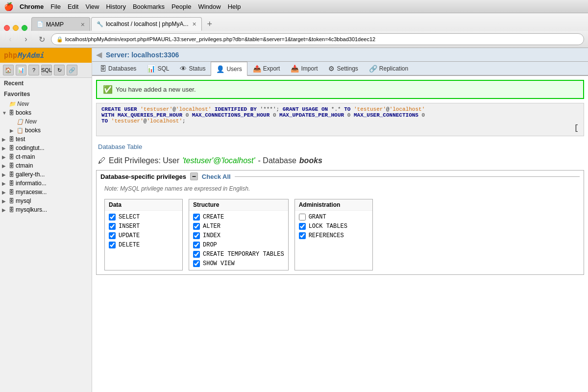 This screenshot has height=392, width=588. What do you see at coordinates (234, 69) in the screenshot?
I see `tab-users-label: Users` at bounding box center [234, 69].